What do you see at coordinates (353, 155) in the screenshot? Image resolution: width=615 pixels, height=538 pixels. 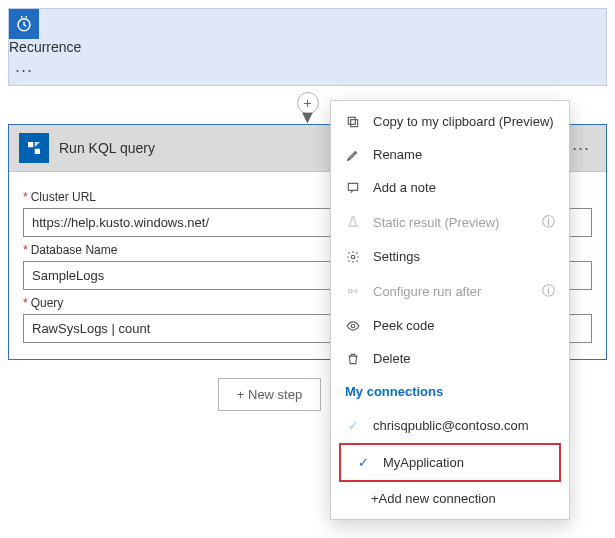 I see `pencil-icon` at bounding box center [353, 155].